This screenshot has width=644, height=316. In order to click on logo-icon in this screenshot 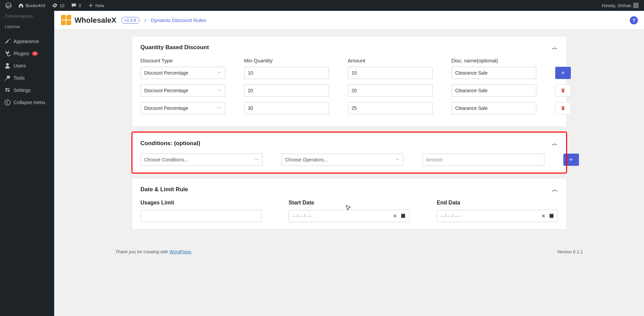, I will do `click(66, 20)`.